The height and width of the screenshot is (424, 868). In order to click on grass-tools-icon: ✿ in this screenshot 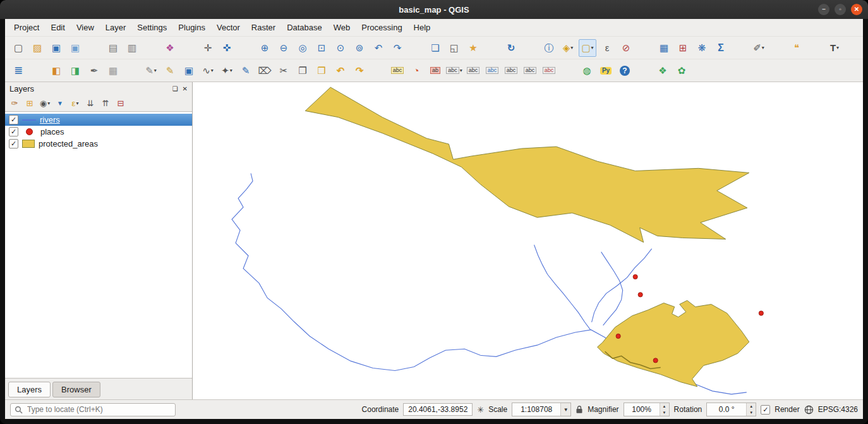, I will do `click(682, 71)`.